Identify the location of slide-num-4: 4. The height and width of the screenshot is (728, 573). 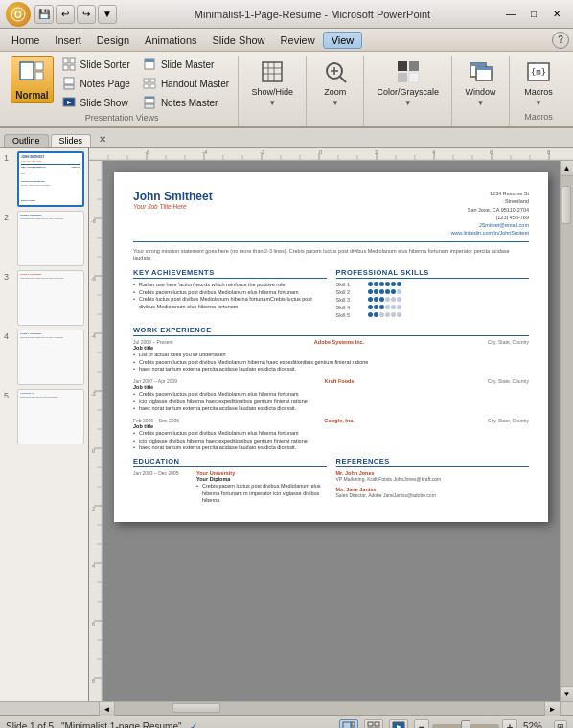
(9, 336).